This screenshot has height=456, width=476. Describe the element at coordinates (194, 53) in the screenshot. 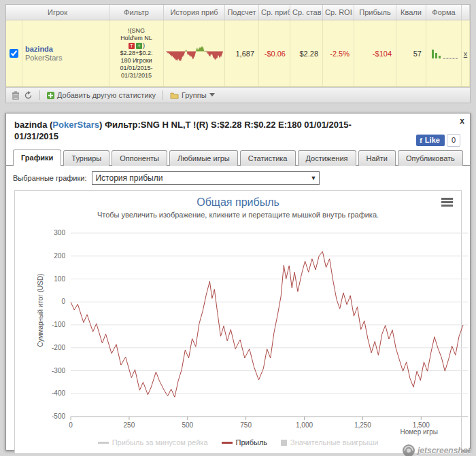

I see `history-sparkline-cell` at that location.